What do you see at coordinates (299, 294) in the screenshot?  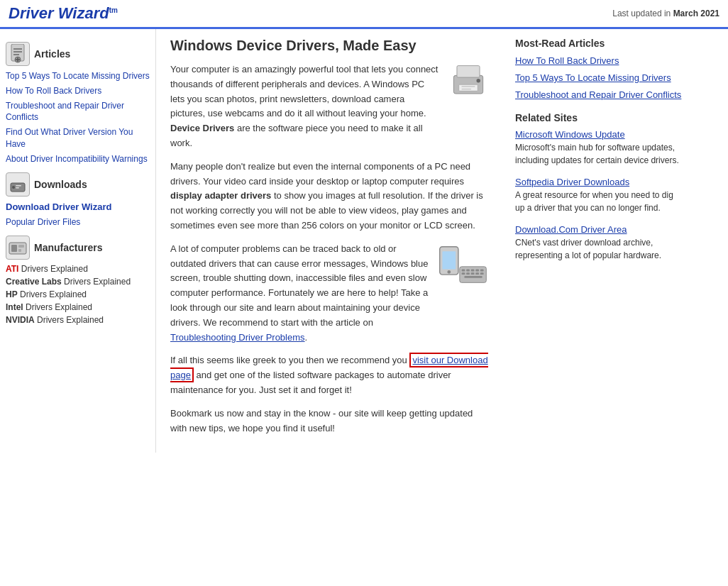 I see `para3-text: A lot of computer problems can be traced…` at bounding box center [299, 294].